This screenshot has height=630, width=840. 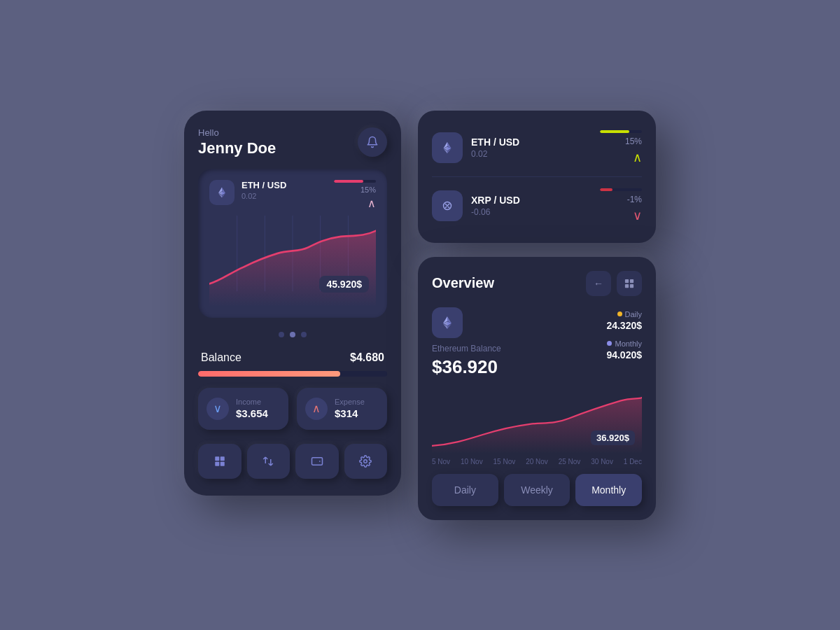 I want to click on eth-trend-icon: ∧, so click(x=637, y=158).